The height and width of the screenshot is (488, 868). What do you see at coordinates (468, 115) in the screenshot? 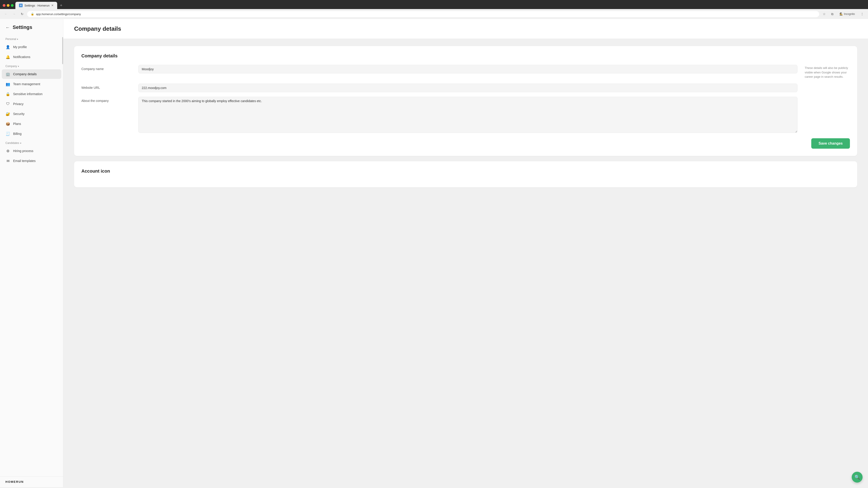
I see `about-company-textarea` at bounding box center [468, 115].